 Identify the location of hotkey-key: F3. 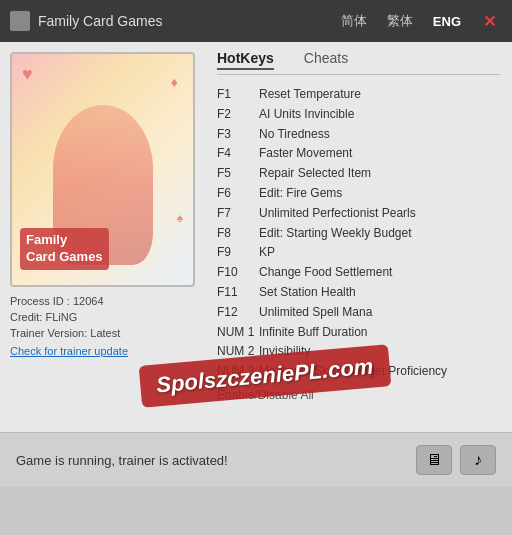
(236, 135).